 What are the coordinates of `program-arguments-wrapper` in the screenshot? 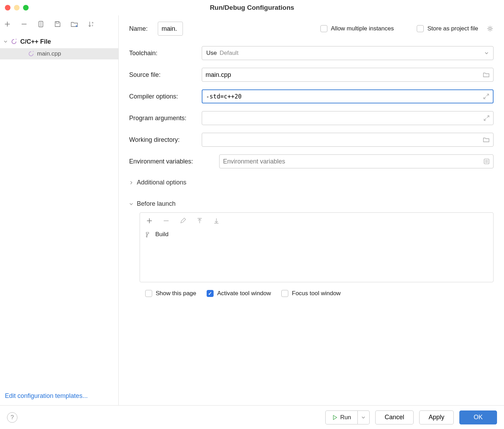 It's located at (348, 118).